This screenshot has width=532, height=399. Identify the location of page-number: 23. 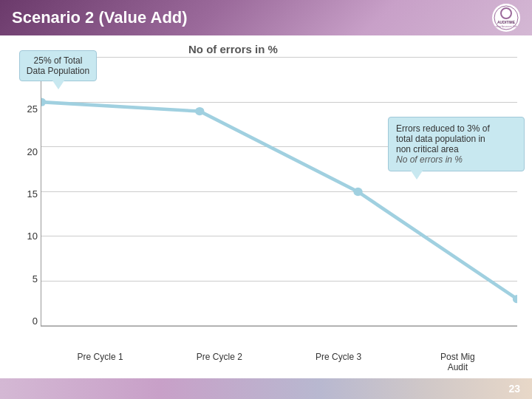
(514, 389).